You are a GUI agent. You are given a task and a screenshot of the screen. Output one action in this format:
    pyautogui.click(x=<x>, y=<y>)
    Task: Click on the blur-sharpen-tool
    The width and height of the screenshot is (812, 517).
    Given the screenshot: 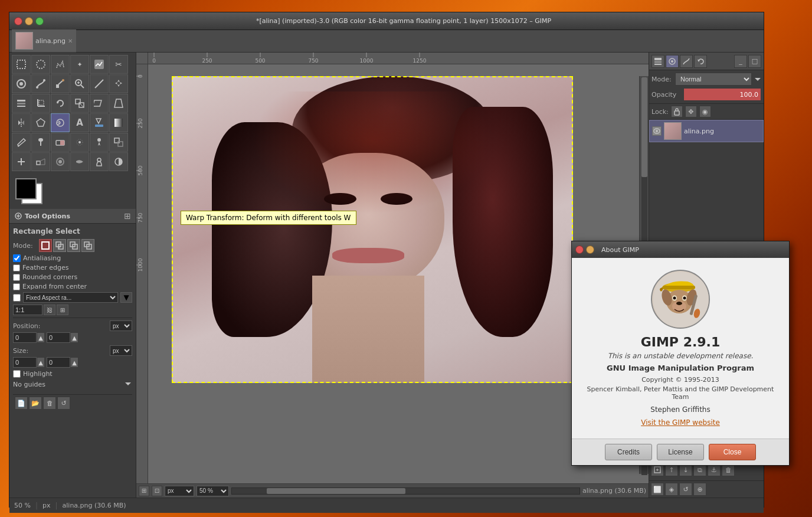 What is the action you would take?
    pyautogui.click(x=60, y=162)
    